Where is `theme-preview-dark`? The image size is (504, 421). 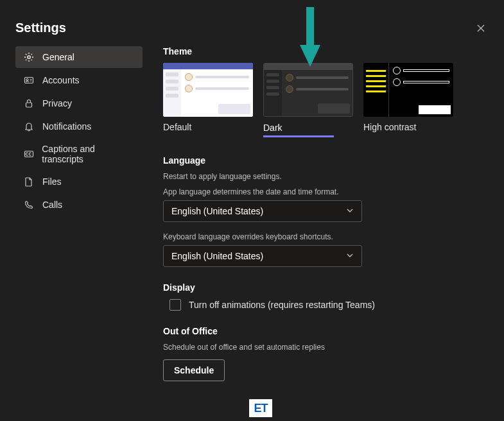
theme-preview-dark is located at coordinates (308, 90).